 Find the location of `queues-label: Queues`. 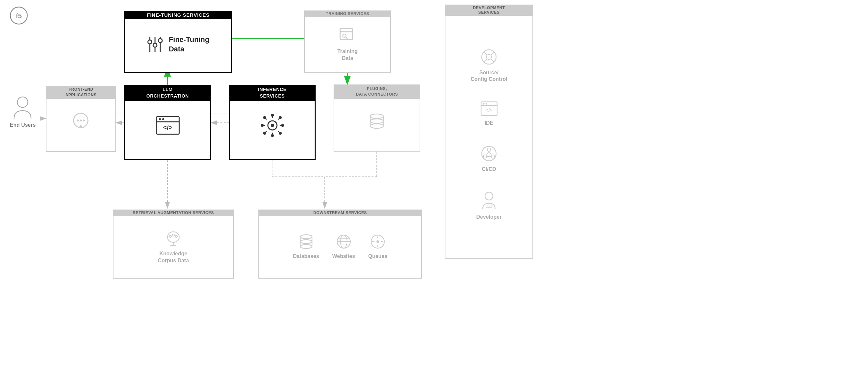

queues-label: Queues is located at coordinates (378, 256).